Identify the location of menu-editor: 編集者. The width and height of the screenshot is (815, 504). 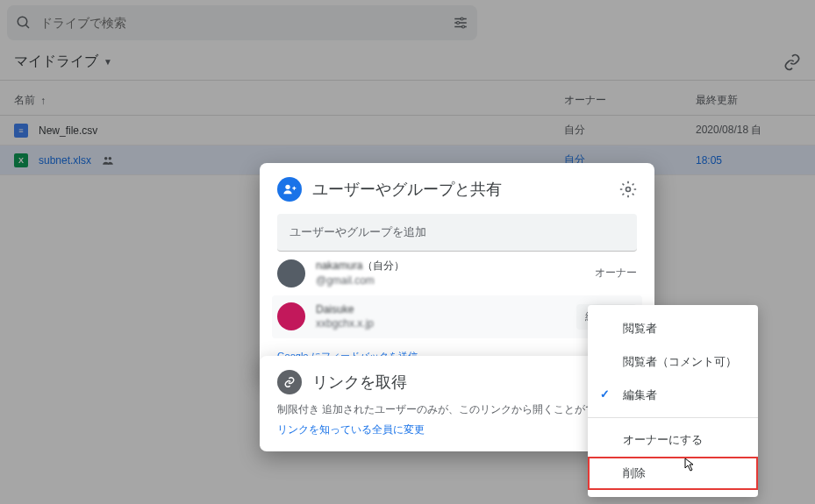
(673, 395).